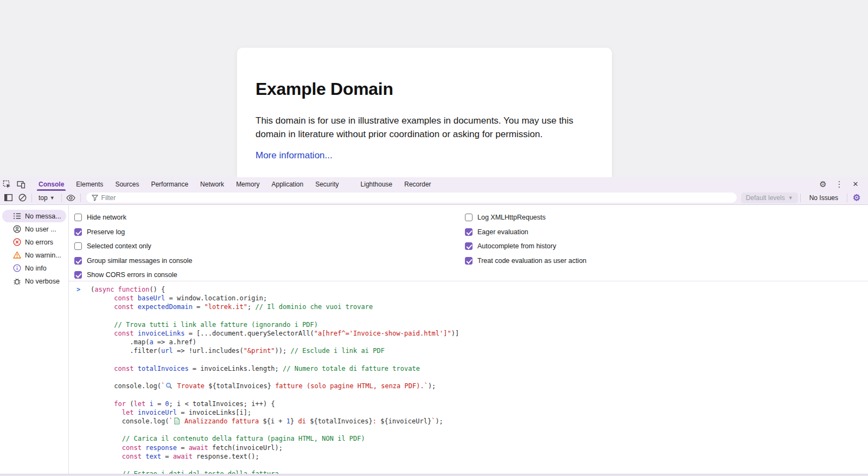  What do you see at coordinates (133, 232) in the screenshot?
I see `setting-preserve-log: Preserve log` at bounding box center [133, 232].